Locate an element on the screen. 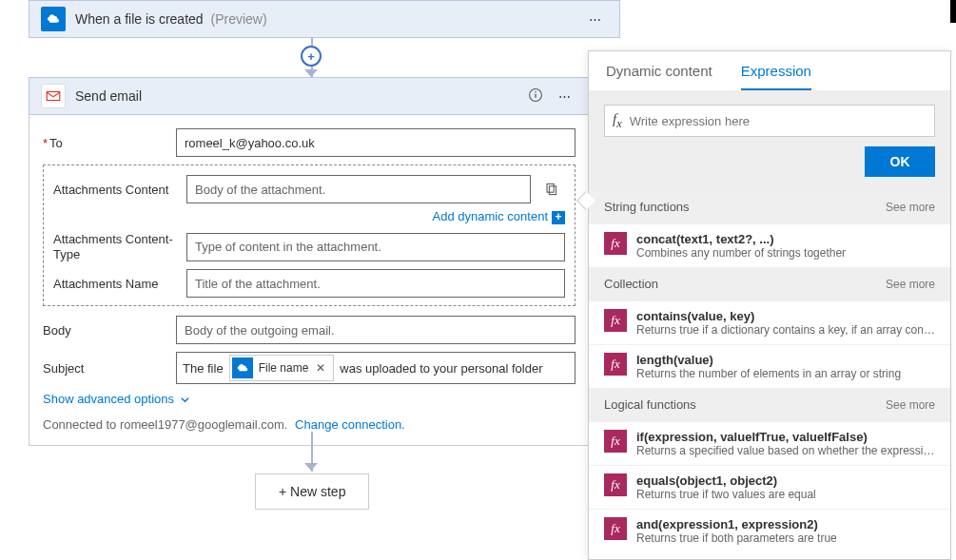  att-content-label: Attachments Content is located at coordinates (120, 190).